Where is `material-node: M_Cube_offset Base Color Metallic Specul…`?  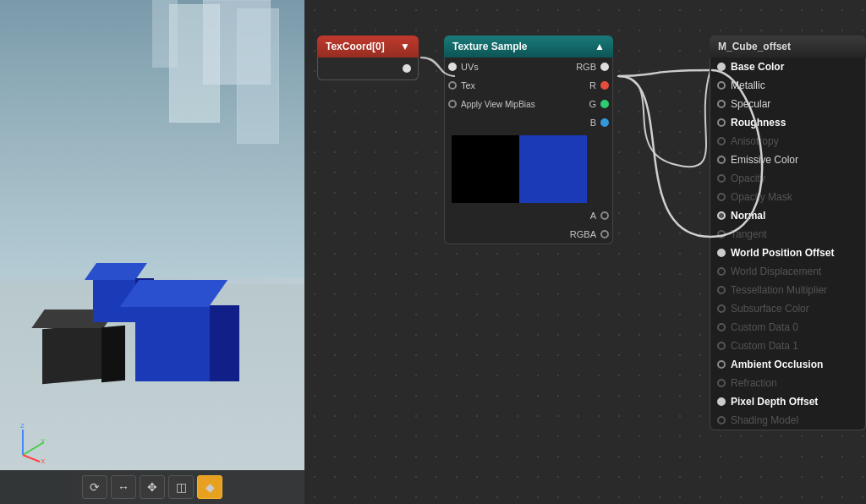
material-node: M_Cube_offset Base Color Metallic Specul… is located at coordinates (788, 233).